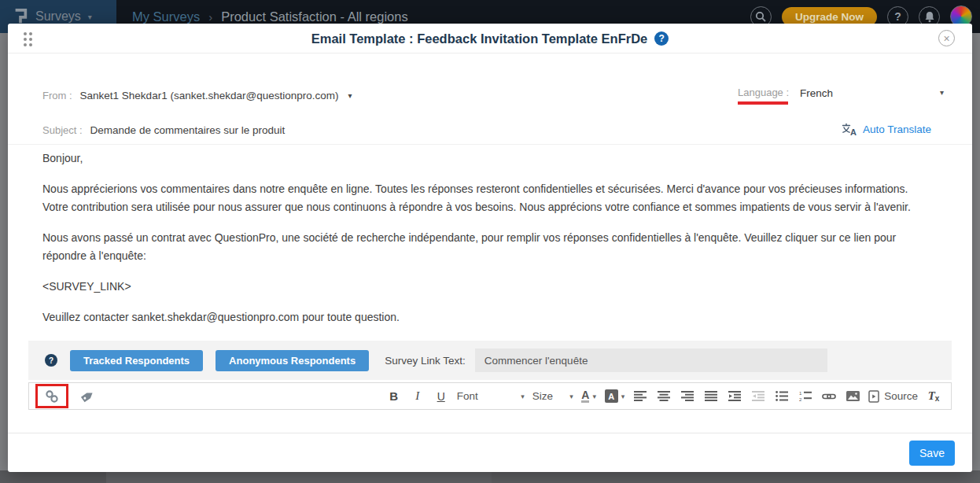 The image size is (980, 483). What do you see at coordinates (467, 396) in the screenshot?
I see `font-dropdown-label: Font` at bounding box center [467, 396].